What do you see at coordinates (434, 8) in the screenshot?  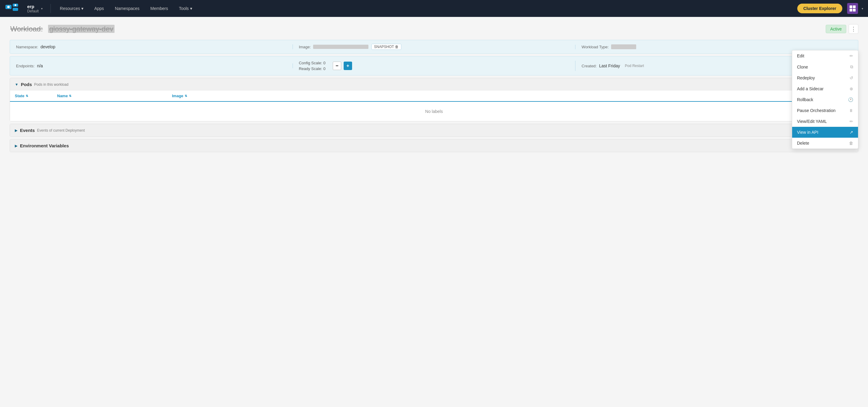 I see `navbar: erp Default ▾ Resources ▾ Apps Namespace…` at bounding box center [434, 8].